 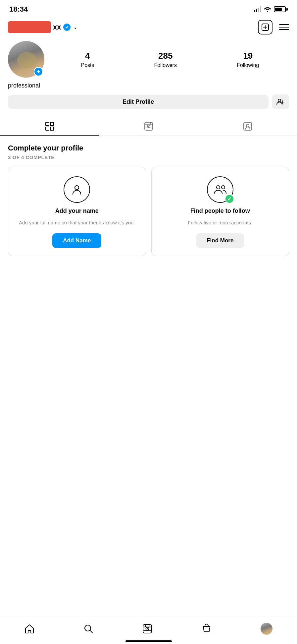 I want to click on people-icon, so click(x=220, y=190).